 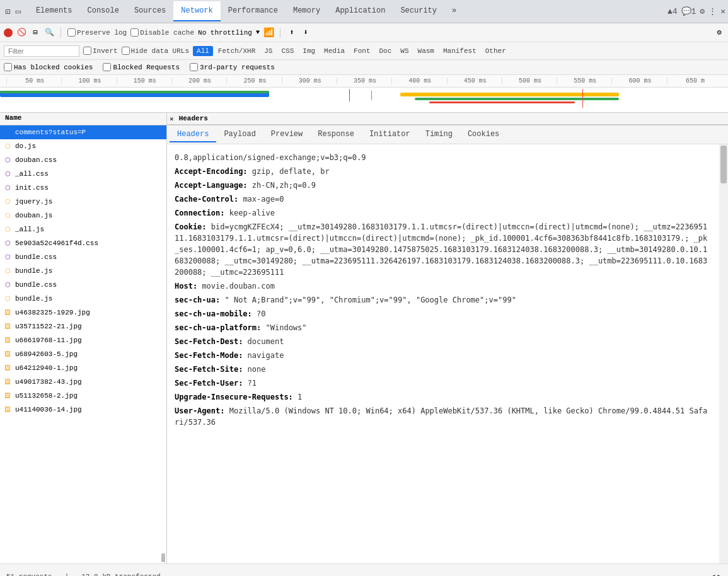 I want to click on file-icon-3: ⬡, so click(x=8, y=174).